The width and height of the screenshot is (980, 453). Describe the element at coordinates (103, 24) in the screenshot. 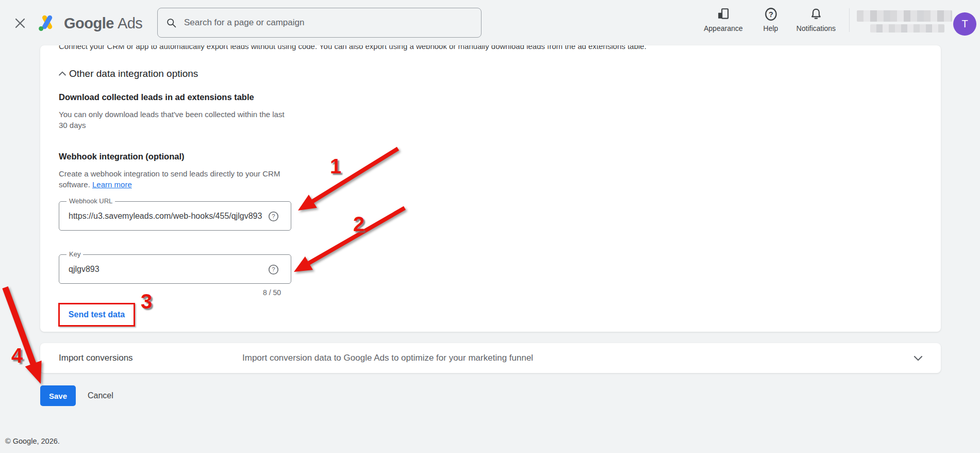

I see `logo-text: GoogleAds` at that location.